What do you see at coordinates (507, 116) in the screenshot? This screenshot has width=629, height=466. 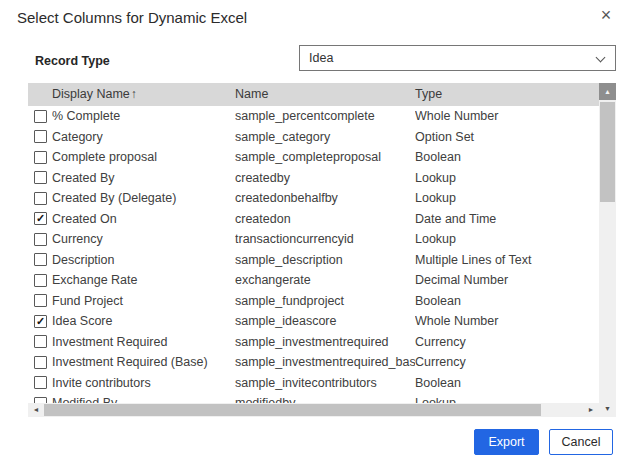 I see `type-cell: Whole Number` at bounding box center [507, 116].